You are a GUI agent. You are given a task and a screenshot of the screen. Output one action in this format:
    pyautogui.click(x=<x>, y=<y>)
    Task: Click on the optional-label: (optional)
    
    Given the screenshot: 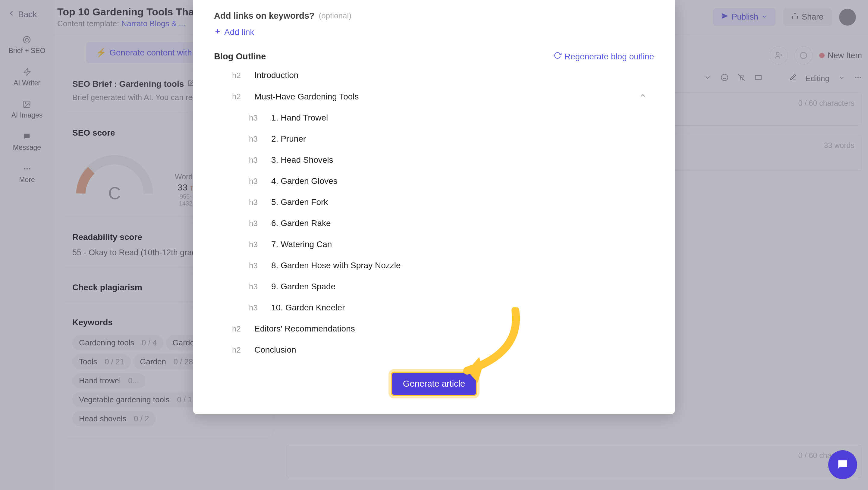 What is the action you would take?
    pyautogui.click(x=335, y=16)
    